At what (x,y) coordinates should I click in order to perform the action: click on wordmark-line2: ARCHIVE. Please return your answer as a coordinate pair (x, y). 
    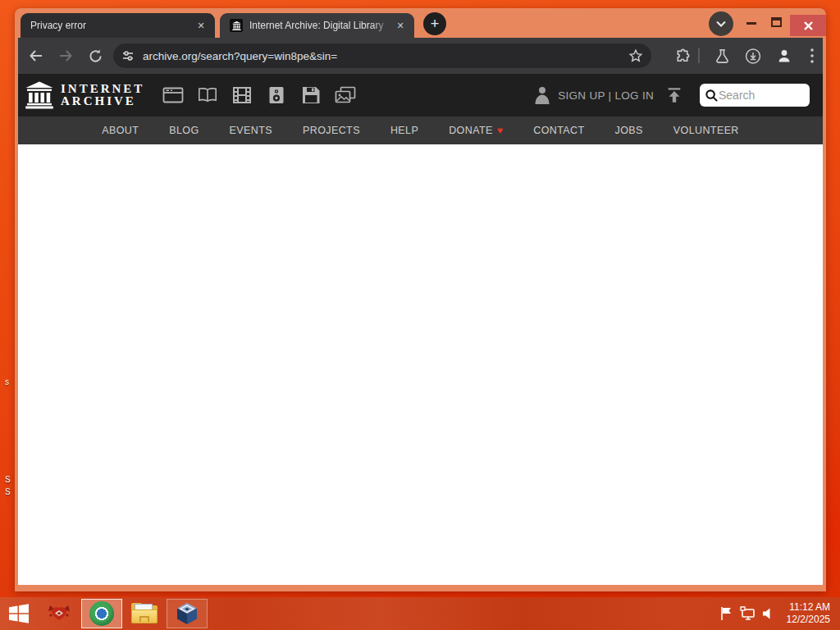
    Looking at the image, I should click on (98, 101).